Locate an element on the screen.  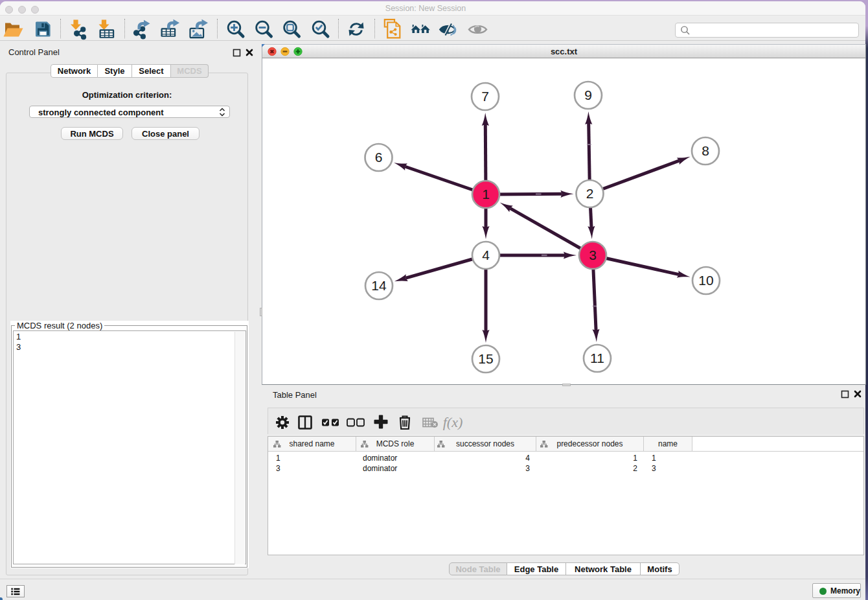
svg-text: 1 is located at coordinates (486, 194).